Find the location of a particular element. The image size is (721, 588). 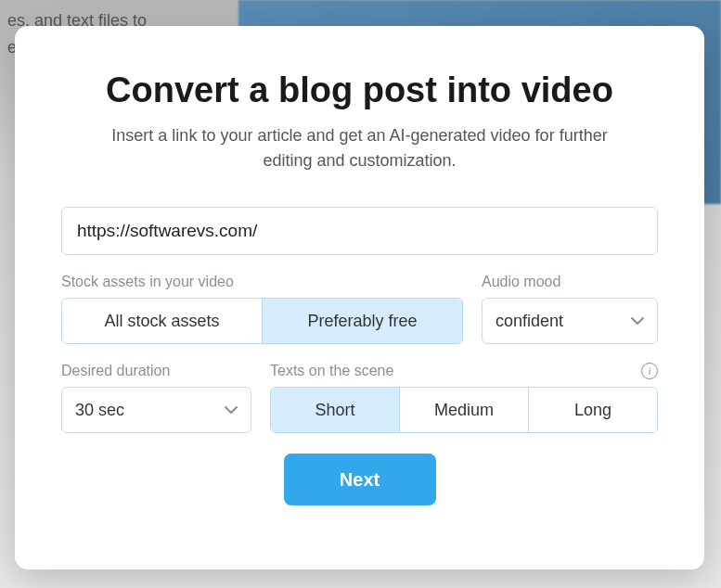

texts-option-short: Short is located at coordinates (336, 410).